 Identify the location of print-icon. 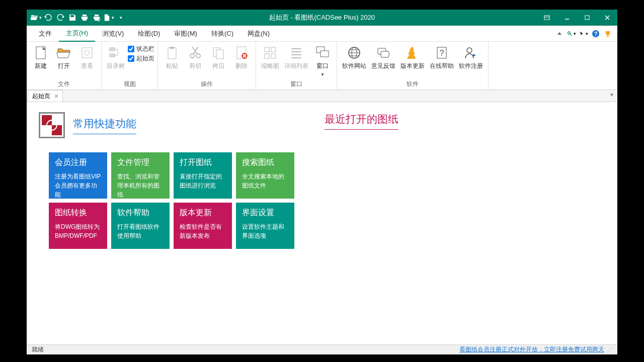
(85, 18).